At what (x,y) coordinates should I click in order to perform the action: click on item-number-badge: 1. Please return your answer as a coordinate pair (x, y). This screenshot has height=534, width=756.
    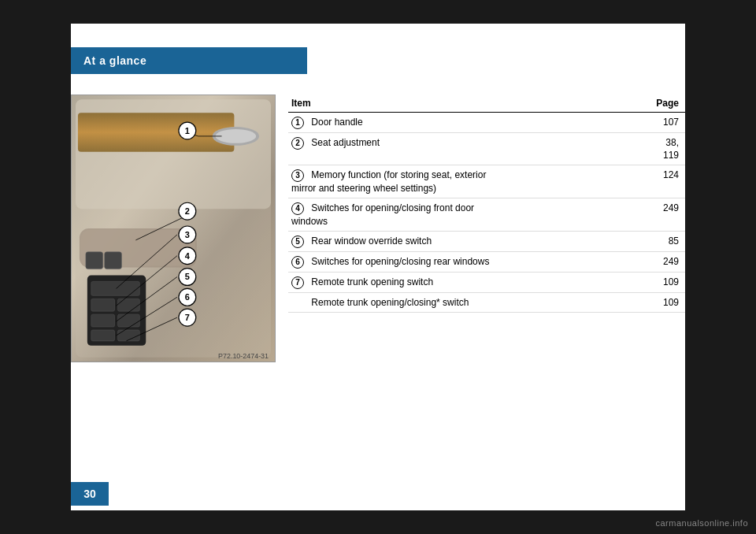
    Looking at the image, I should click on (298, 123).